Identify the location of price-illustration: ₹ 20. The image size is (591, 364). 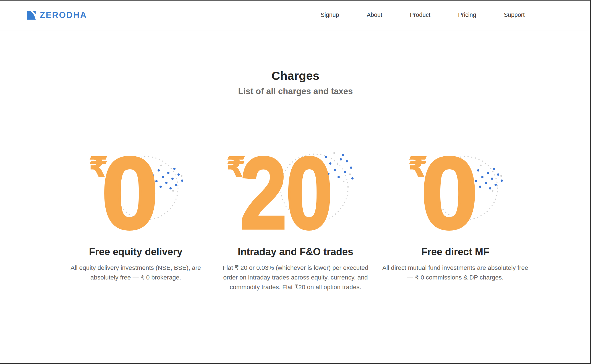
(296, 190).